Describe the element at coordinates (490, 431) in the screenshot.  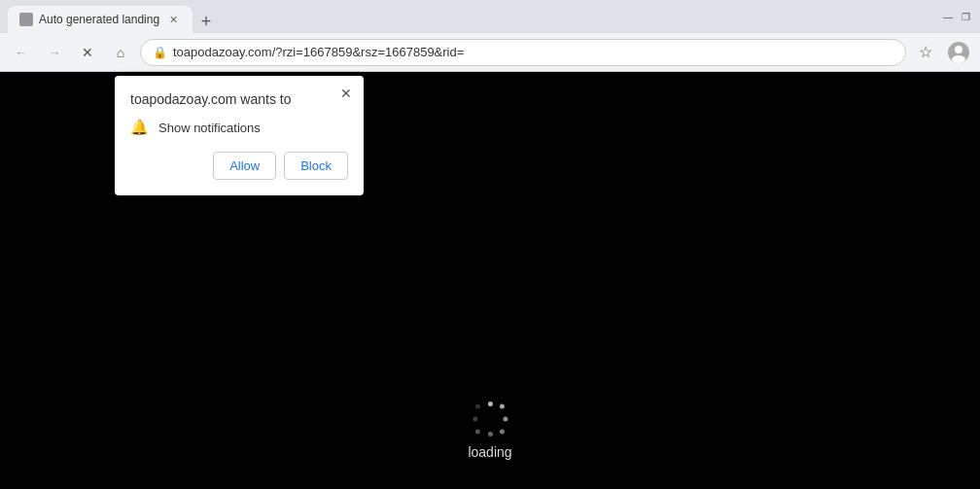
I see `loading-container: loading` at that location.